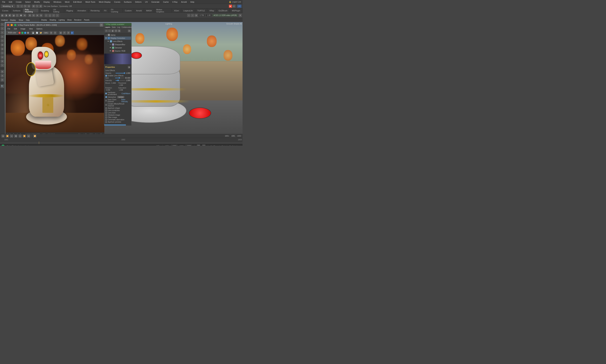 The image size is (606, 364). Describe the element at coordinates (22, 33) in the screenshot. I see `color-green` at that location.